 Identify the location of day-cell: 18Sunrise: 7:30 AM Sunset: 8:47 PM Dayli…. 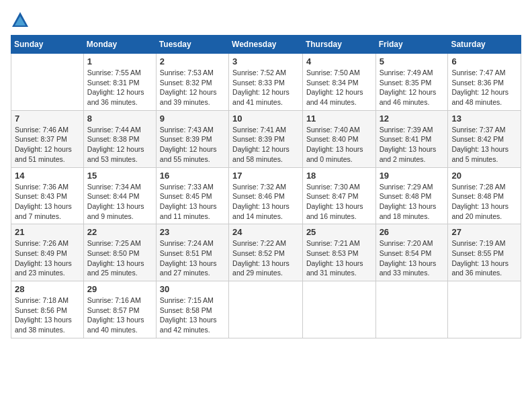
(339, 196).